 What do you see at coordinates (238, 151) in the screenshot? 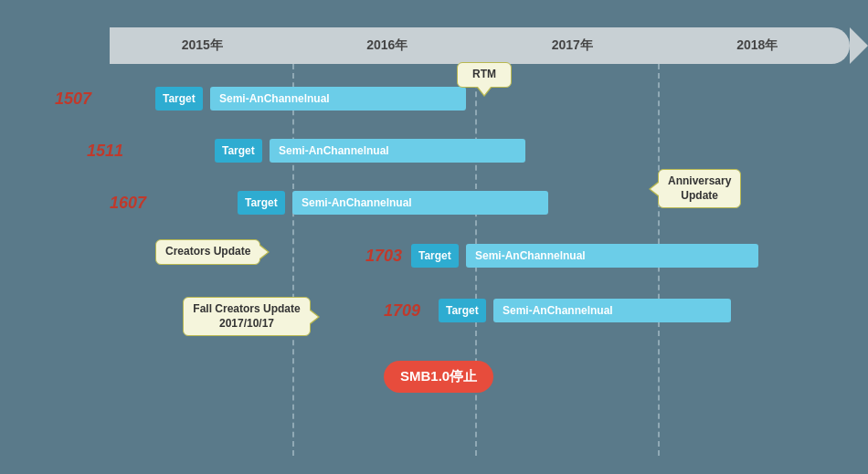
I see `target-btn-1511: Target` at bounding box center [238, 151].